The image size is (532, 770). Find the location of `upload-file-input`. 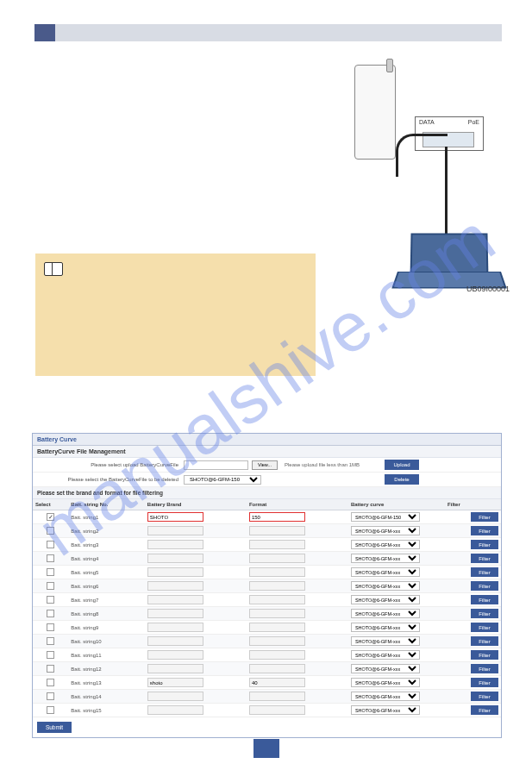

upload-file-input is located at coordinates (216, 466).